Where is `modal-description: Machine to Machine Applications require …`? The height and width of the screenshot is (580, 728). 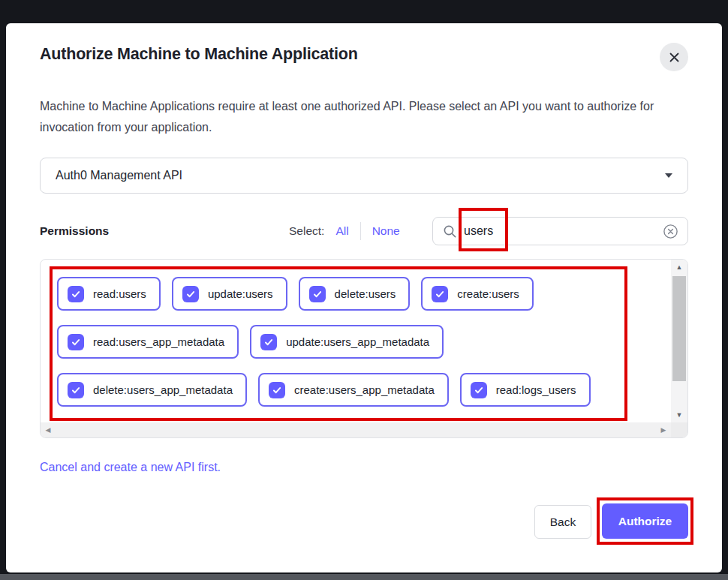 modal-description: Machine to Machine Applications require … is located at coordinates (355, 117).